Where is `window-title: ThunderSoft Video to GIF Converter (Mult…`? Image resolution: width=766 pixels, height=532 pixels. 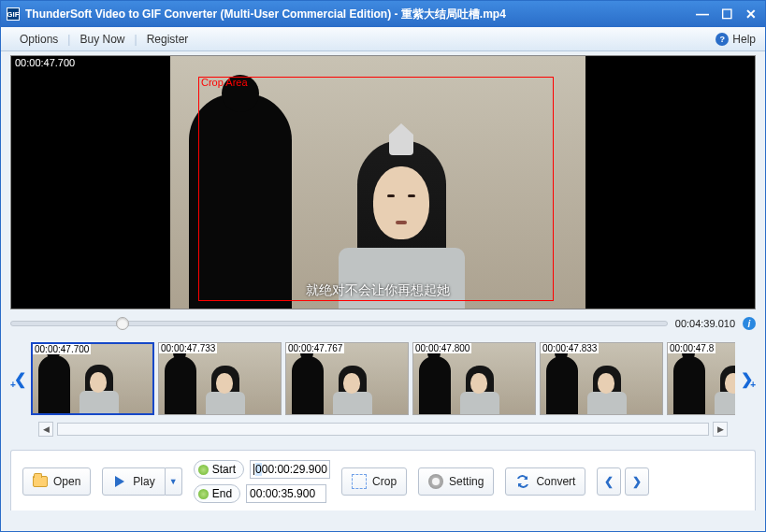 window-title: ThunderSoft Video to GIF Converter (Mult… is located at coordinates (359, 15).